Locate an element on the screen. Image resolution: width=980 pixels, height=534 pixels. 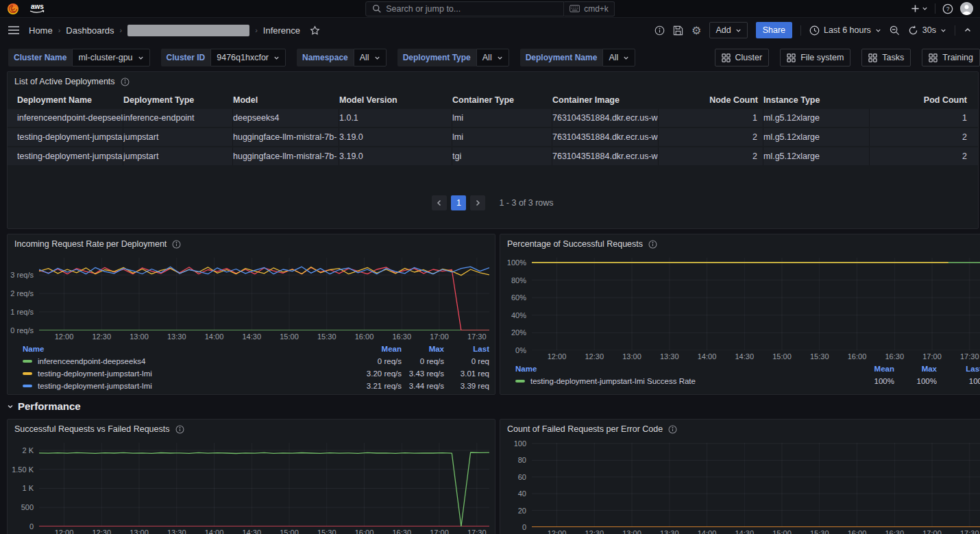
filter-label: Deployment Type is located at coordinates (437, 58).